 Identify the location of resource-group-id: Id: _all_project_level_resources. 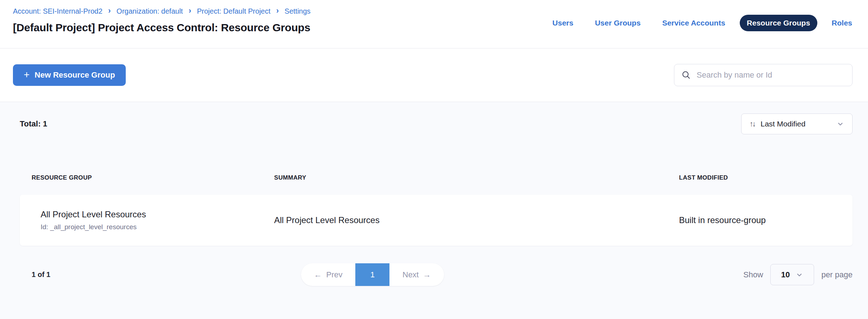
(157, 227).